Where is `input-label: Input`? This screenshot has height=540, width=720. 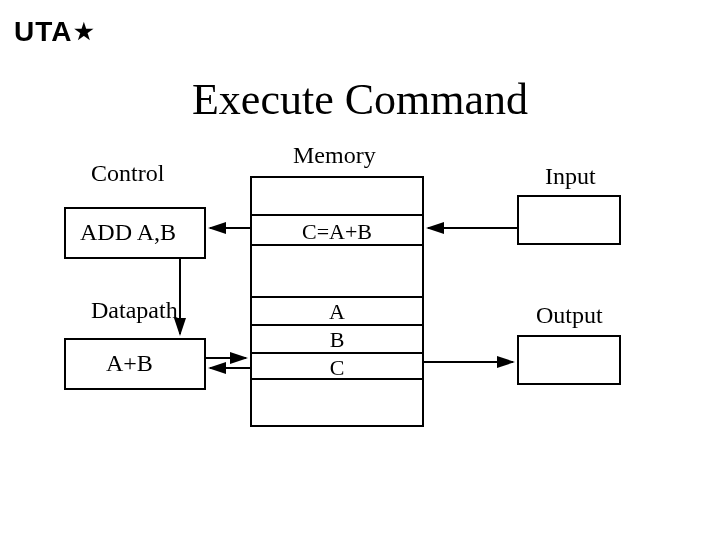
input-label: Input is located at coordinates (570, 176).